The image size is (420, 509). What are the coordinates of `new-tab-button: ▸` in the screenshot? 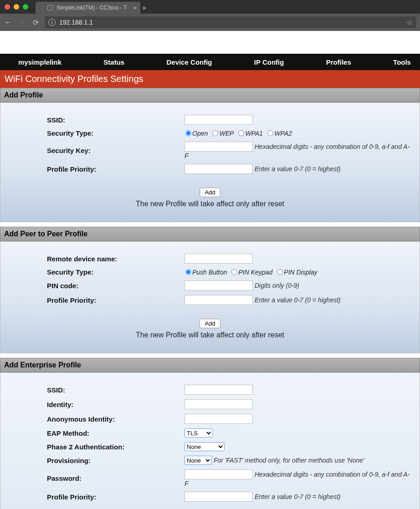 It's located at (145, 8).